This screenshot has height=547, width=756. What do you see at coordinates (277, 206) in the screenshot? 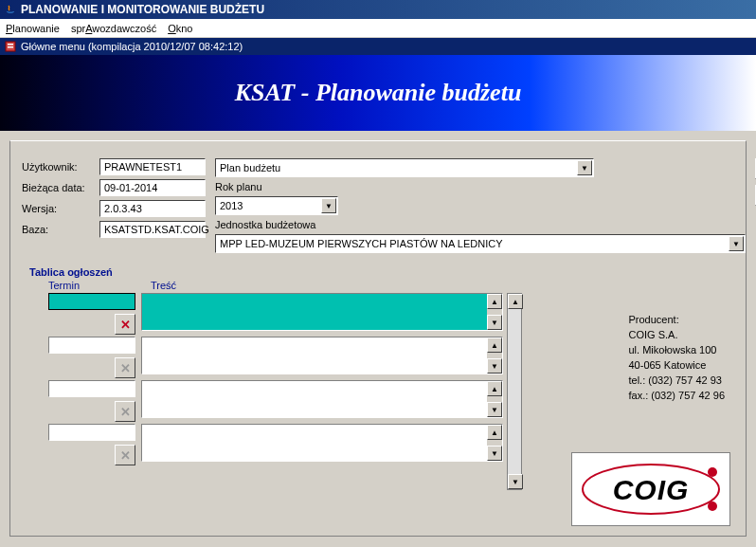
I see `combo-year: 2013 ▼` at bounding box center [277, 206].